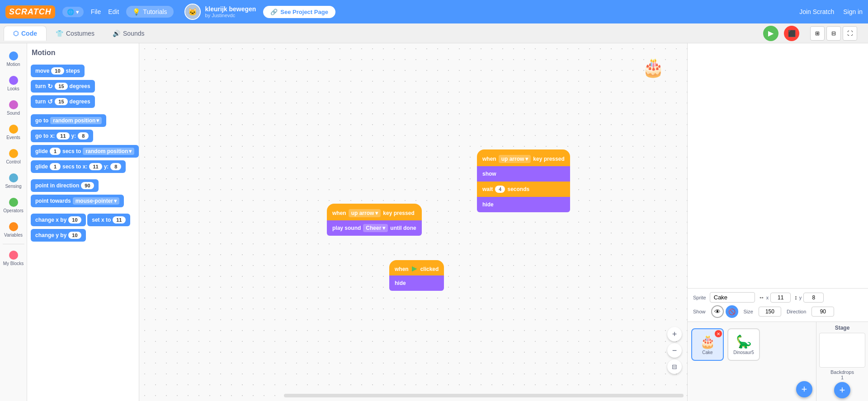 This screenshot has height=401, width=868. Describe the element at coordinates (14, 157) in the screenshot. I see `category-control: Control` at that location.